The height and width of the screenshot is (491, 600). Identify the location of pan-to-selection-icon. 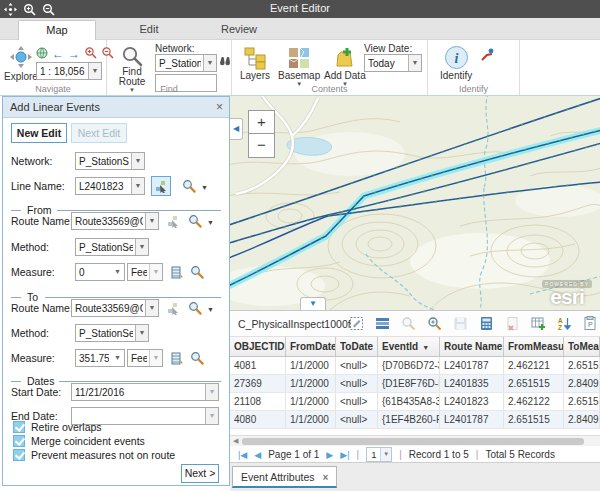
(434, 324).